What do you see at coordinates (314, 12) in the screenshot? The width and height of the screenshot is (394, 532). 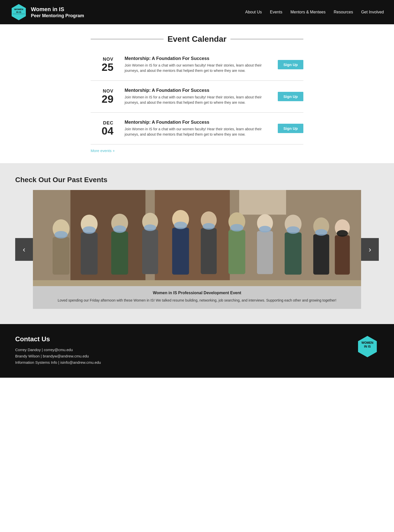 I see `main-nav: About Us Events Mentors & Mentees Resour…` at bounding box center [314, 12].